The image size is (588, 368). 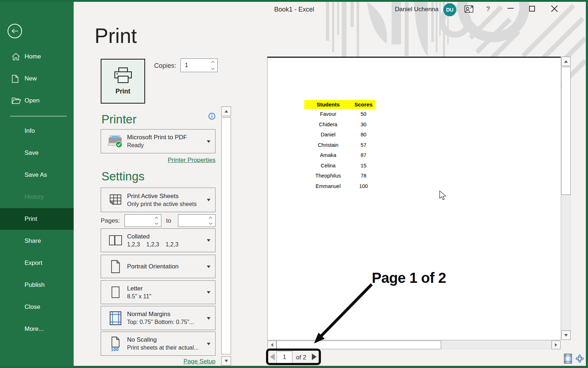 I want to click on info-icon, so click(x=212, y=117).